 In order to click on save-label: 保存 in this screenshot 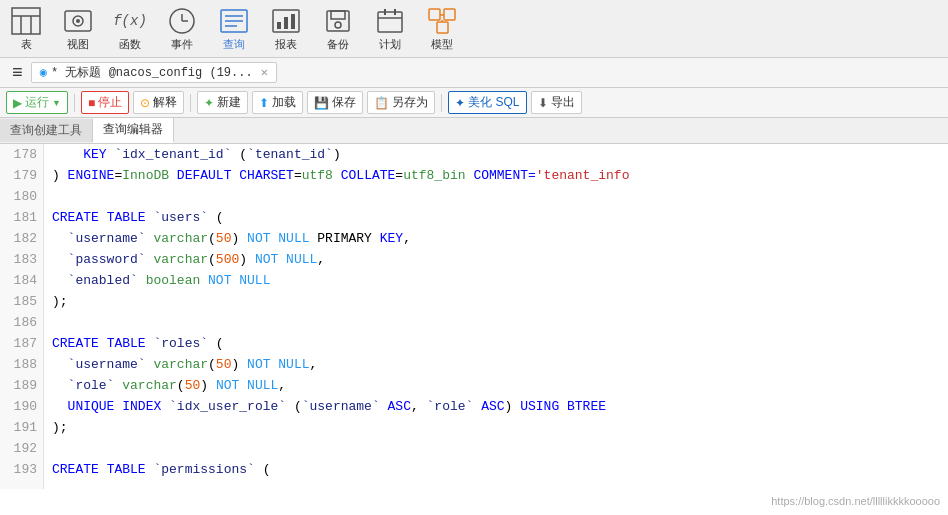, I will do `click(344, 102)`.